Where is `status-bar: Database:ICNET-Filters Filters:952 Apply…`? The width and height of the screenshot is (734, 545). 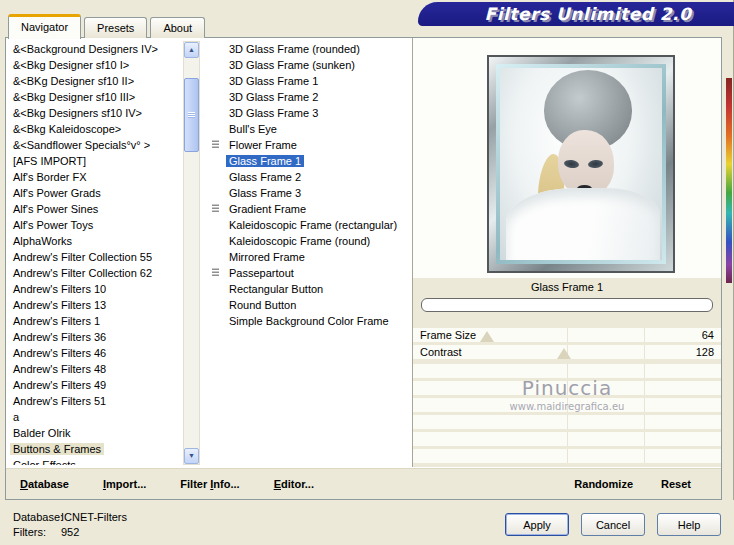 status-bar: Database:ICNET-Filters Filters:952 Apply… is located at coordinates (367, 522).